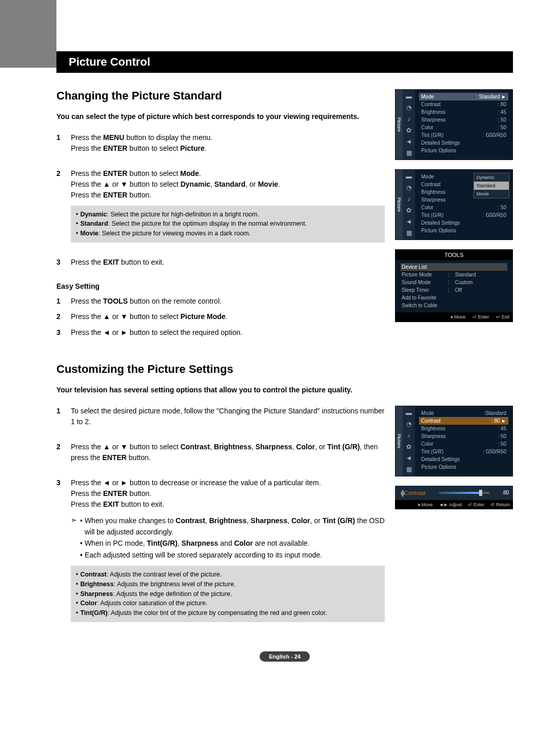 Image resolution: width=554 pixels, height=756 pixels. Describe the element at coordinates (501, 492) in the screenshot. I see `slider-value: 80` at that location.